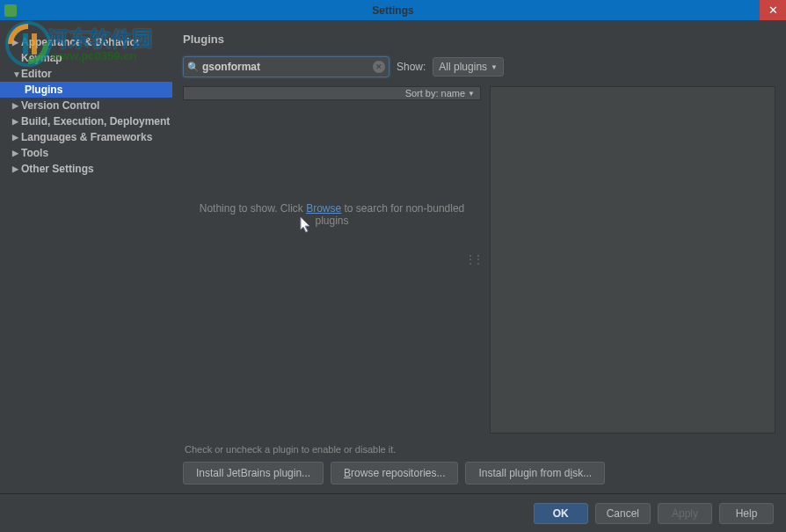 Image resolution: width=786 pixels, height=532 pixels. Describe the element at coordinates (44, 90) in the screenshot. I see `sidebar-item-label: Plugins` at that location.